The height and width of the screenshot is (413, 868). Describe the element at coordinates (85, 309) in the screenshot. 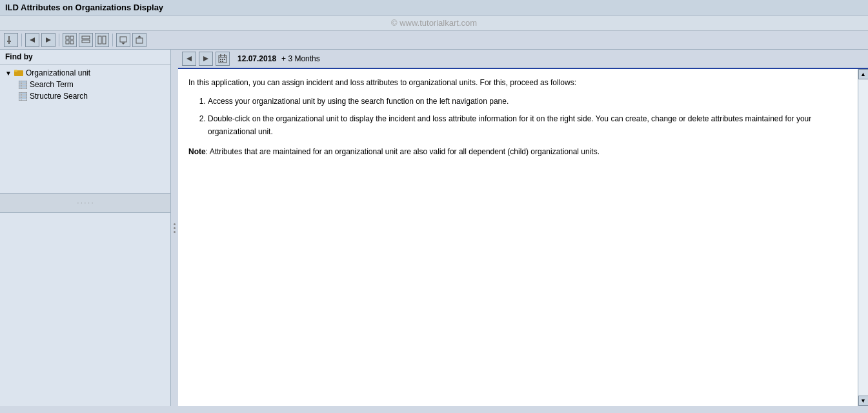

I see `bottom-left-panel` at that location.